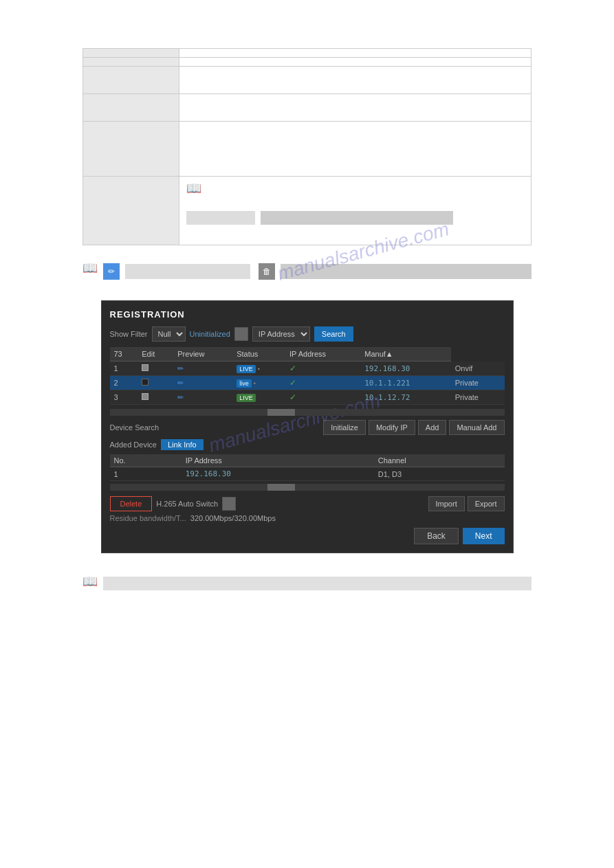 Image resolution: width=614 pixels, height=868 pixels. What do you see at coordinates (307, 582) in the screenshot?
I see `bottom-note-section: 📖` at bounding box center [307, 582].